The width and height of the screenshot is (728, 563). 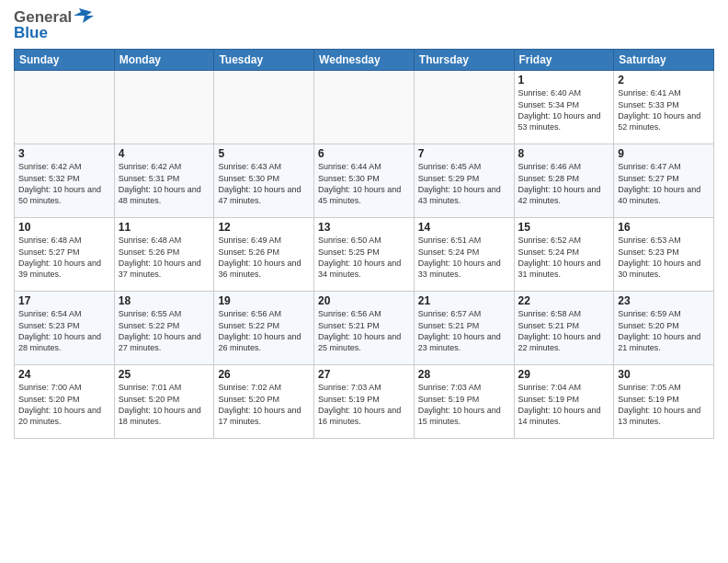 What do you see at coordinates (364, 154) in the screenshot?
I see `day-number: 6` at bounding box center [364, 154].